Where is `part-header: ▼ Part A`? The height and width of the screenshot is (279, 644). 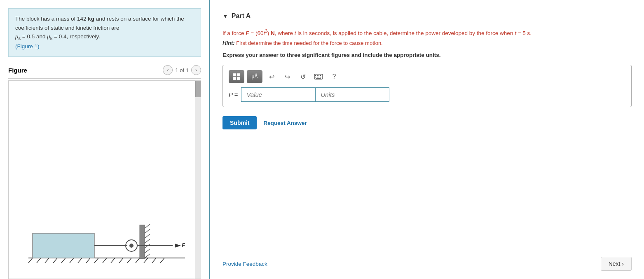
part-header: ▼ Part A is located at coordinates (427, 16).